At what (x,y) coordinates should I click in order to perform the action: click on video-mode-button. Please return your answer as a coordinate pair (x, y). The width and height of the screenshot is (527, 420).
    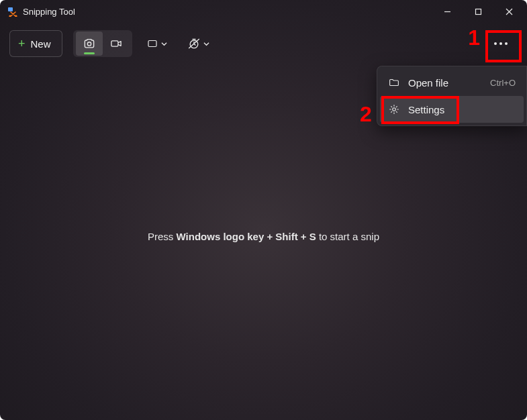
    Looking at the image, I should click on (116, 44).